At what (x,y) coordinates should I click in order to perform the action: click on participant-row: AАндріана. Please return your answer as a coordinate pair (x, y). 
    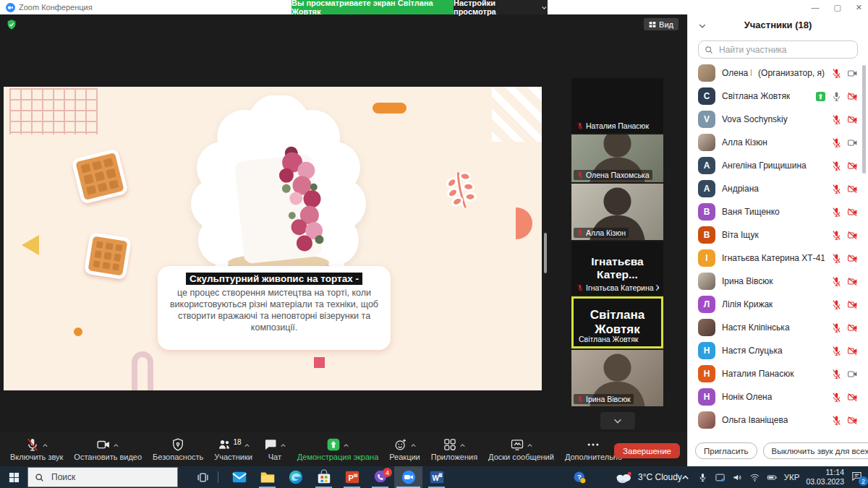
    Looking at the image, I should click on (778, 189).